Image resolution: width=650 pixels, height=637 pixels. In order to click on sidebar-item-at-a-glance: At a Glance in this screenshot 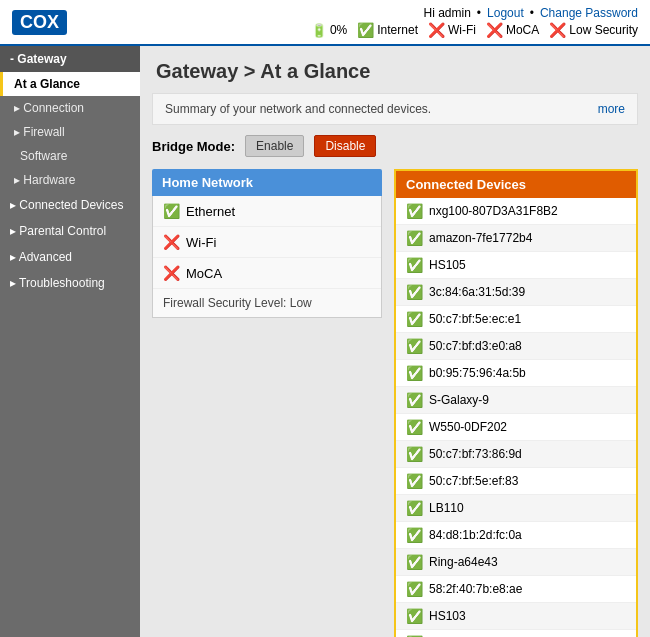, I will do `click(70, 84)`.